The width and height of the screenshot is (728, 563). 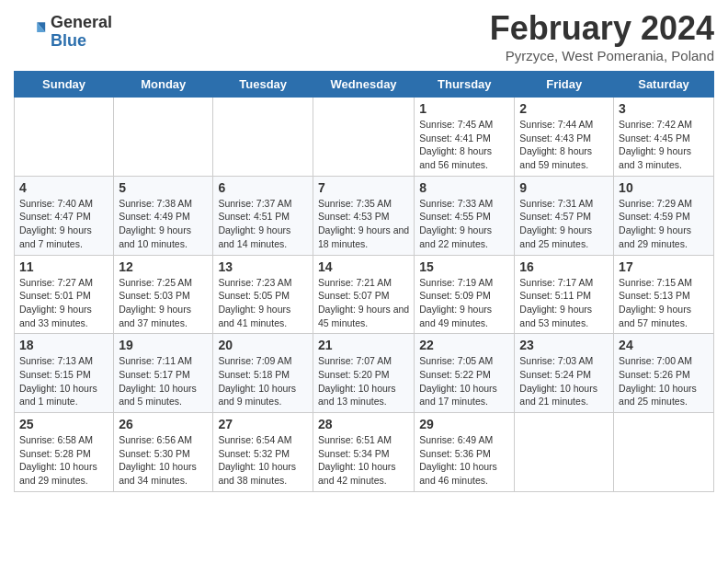 What do you see at coordinates (564, 224) in the screenshot?
I see `day-info: Sunrise: 7:31 AM Sunset: 4:57 PM Dayligh…` at bounding box center [564, 224].